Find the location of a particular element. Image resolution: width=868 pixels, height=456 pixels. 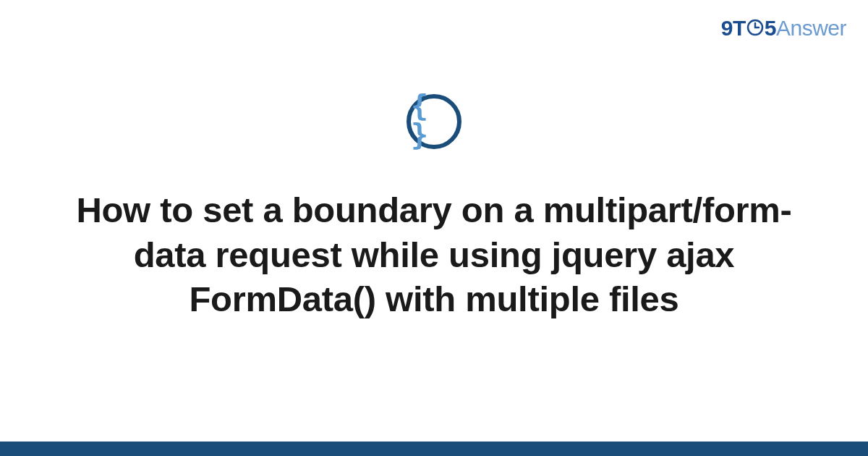

clock-icon is located at coordinates (755, 28).